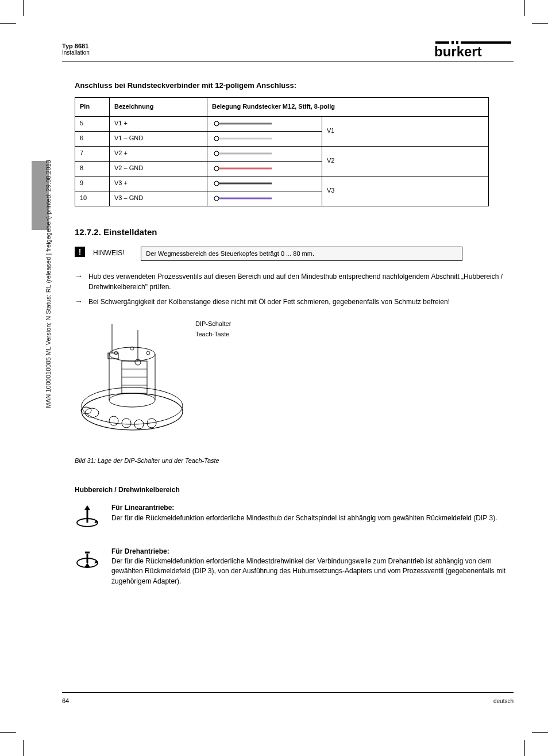  Describe the element at coordinates (159, 139) in the screenshot. I see `cell-designation: V1 – GND` at that location.